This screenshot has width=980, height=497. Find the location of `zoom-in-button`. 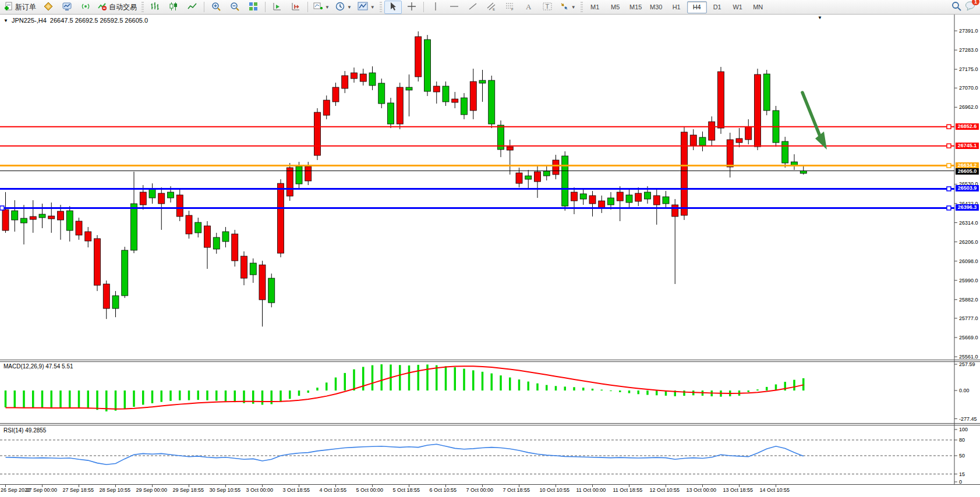

zoom-in-button is located at coordinates (216, 7).